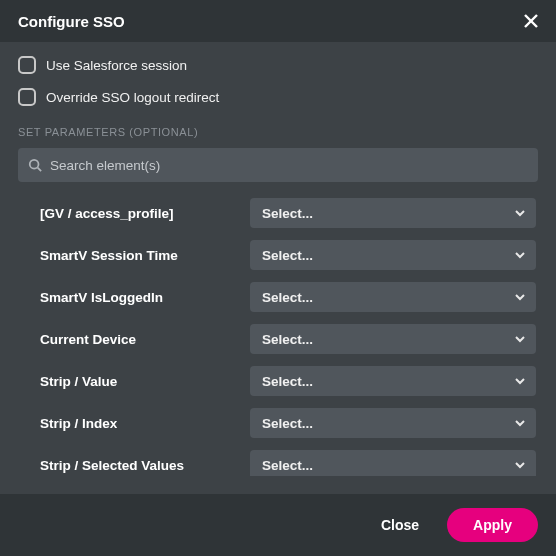 This screenshot has width=556, height=556. I want to click on set-parameters-label: SET PARAMETERS (OPTIONAL), so click(278, 132).